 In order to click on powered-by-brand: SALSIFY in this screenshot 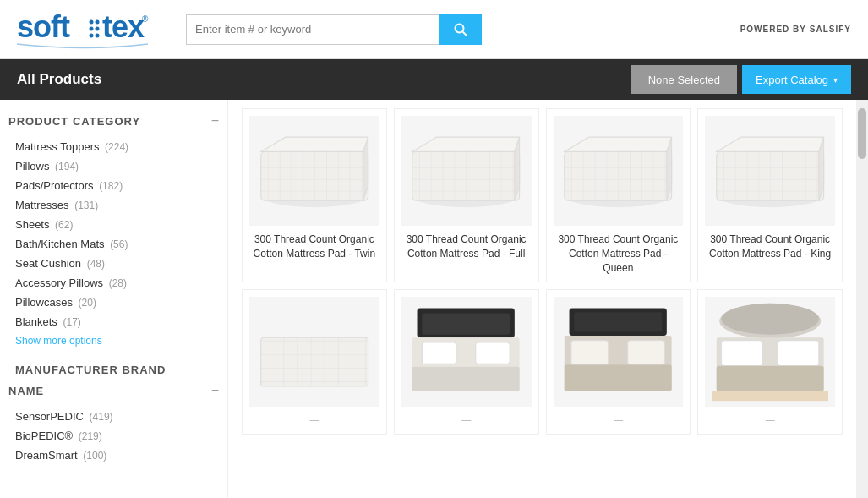, I will do `click(830, 29)`.